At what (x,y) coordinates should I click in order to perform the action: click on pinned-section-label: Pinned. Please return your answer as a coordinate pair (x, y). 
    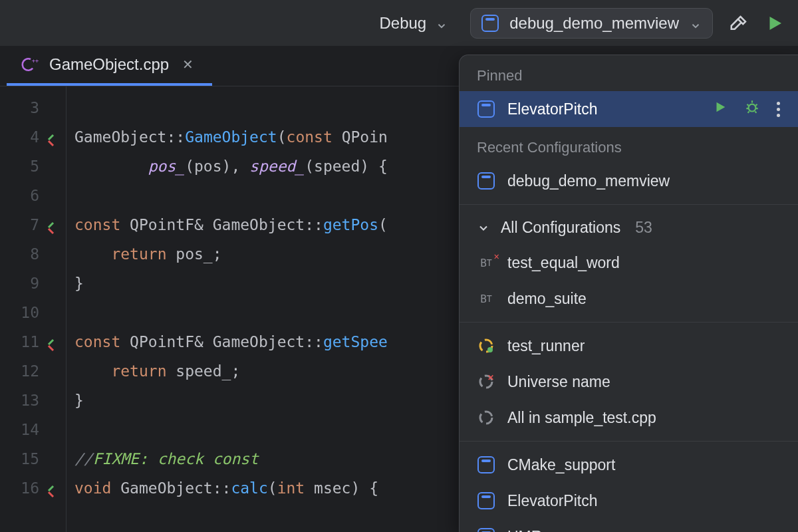
    Looking at the image, I should click on (629, 73).